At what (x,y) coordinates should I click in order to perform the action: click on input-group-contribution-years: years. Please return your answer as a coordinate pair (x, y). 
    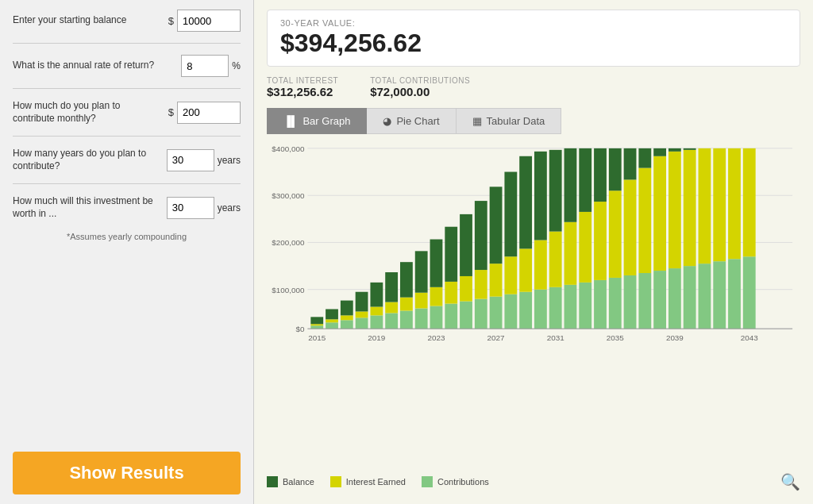
    Looking at the image, I should click on (203, 160).